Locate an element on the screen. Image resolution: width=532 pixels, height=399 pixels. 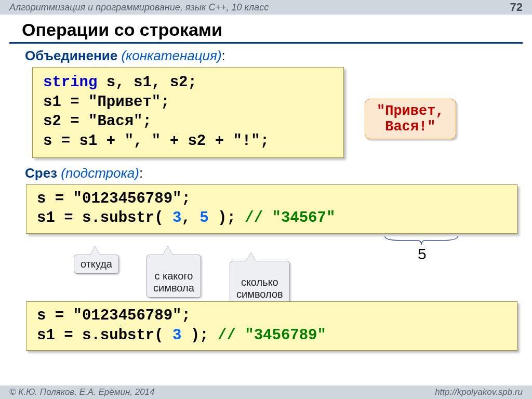
section-paren: (подстрока) is located at coordinates (100, 173).